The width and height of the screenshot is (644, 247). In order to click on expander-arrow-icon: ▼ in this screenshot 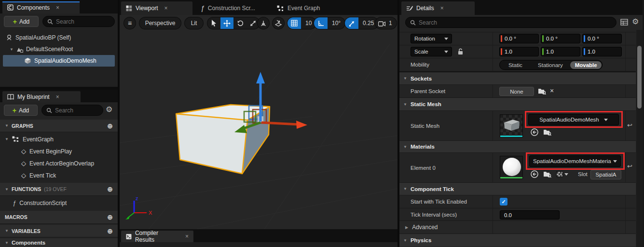, I will do `click(12, 49)`.